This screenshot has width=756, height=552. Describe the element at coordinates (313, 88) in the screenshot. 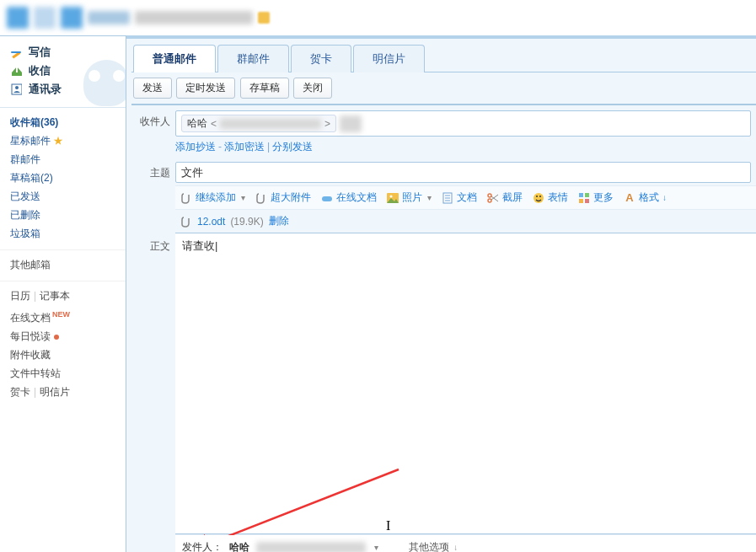

I see `close-button: 关闭` at that location.